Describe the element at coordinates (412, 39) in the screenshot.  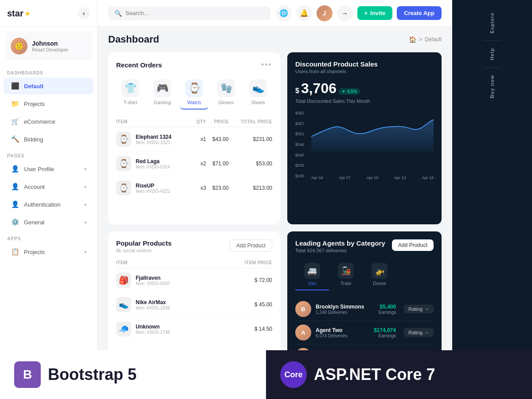
I see `home-icon: 🏠` at that location.